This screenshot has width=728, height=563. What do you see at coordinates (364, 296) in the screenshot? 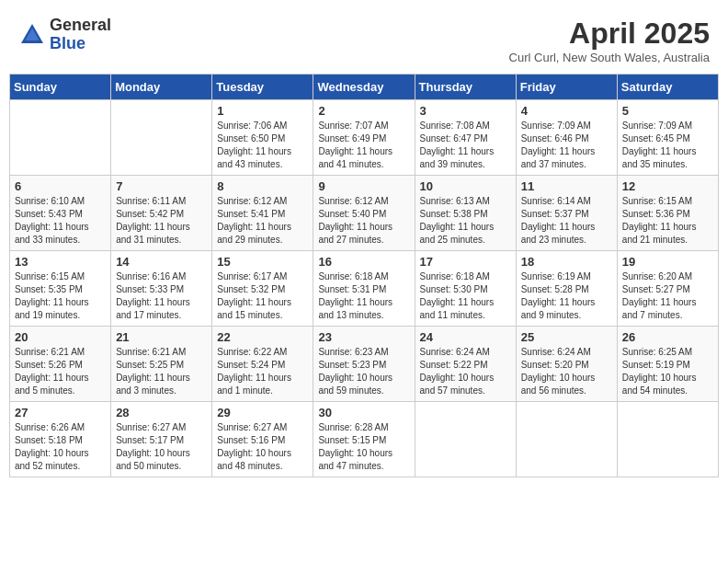
I see `cell-details: Sunrise: 6:18 AMSunset: 5:31 PMDaylight:…` at bounding box center [364, 296].